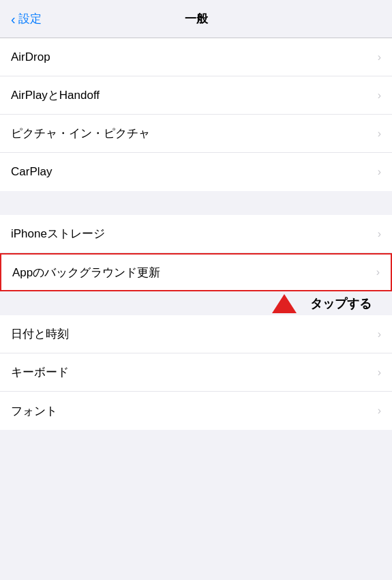 This screenshot has height=580, width=392. What do you see at coordinates (379, 373) in the screenshot?
I see `keyboard-chevron-icon: ›` at bounding box center [379, 373].